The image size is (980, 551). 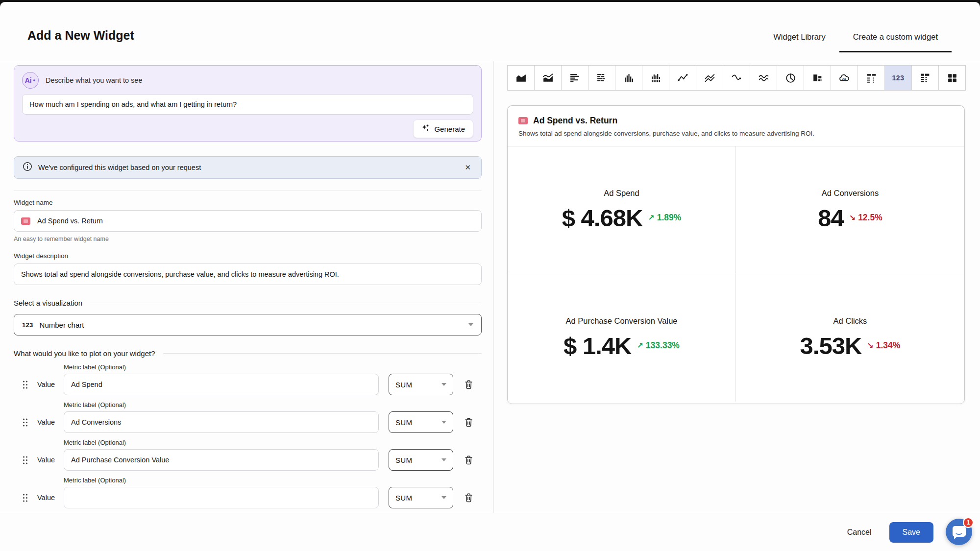 I want to click on kpi-tile: Ad Clicks 3.53K ↘ 1.34%, so click(x=850, y=338).